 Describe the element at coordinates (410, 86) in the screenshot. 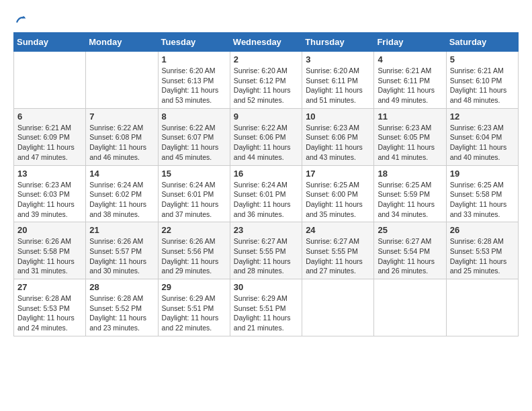

I see `cell-text: Sunrise: 6:21 AMSunset: 6:11 PMDaylight:…` at that location.